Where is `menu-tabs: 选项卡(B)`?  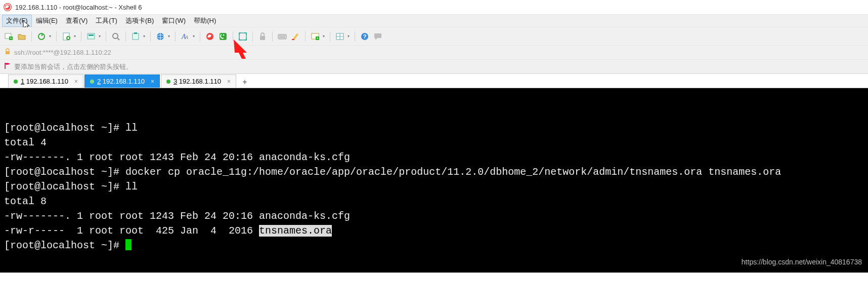 menu-tabs: 选项卡(B) is located at coordinates (140, 21).